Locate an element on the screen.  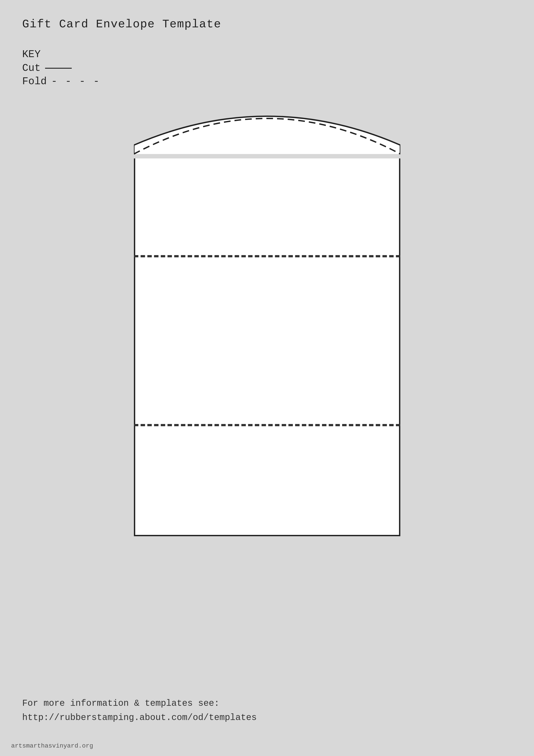
key-heading: KEY is located at coordinates (267, 55).